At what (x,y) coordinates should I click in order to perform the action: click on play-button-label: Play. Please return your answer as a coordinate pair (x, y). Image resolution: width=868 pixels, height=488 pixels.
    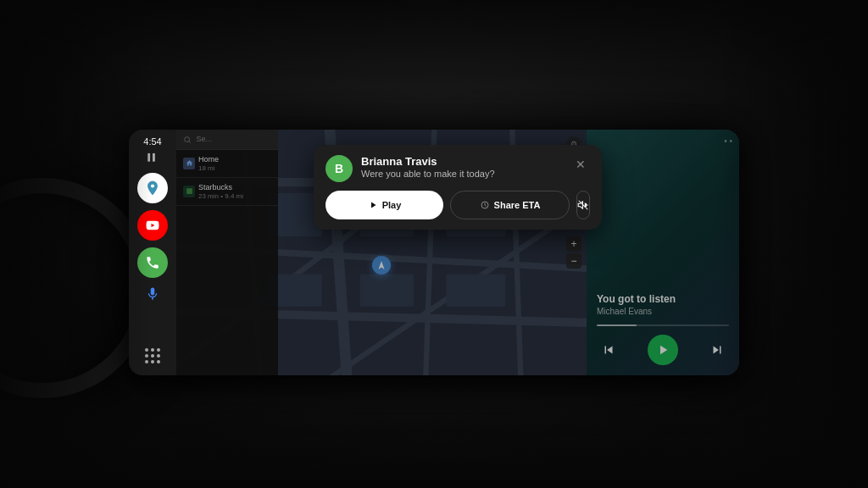
    Looking at the image, I should click on (392, 205).